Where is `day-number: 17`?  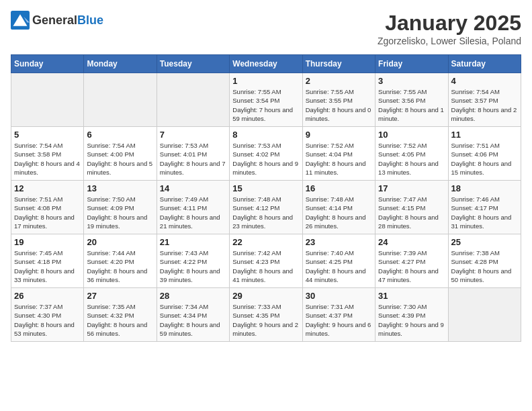 day-number: 17 is located at coordinates (411, 188).